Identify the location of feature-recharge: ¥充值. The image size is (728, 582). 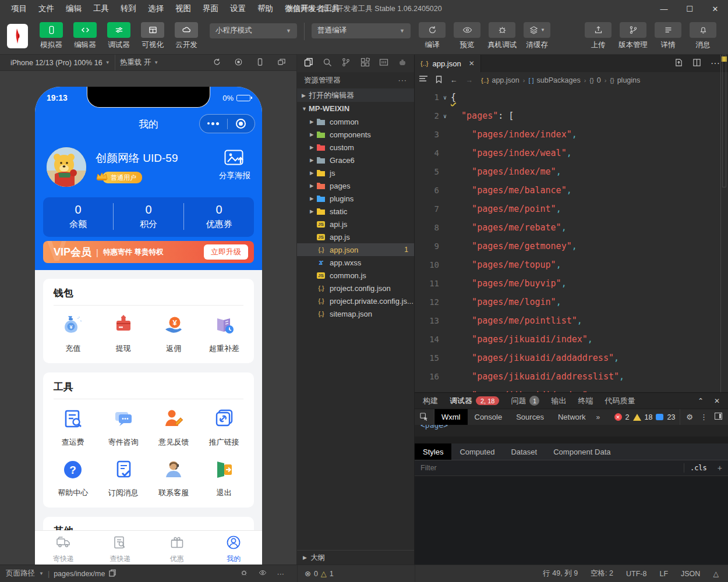
(73, 334).